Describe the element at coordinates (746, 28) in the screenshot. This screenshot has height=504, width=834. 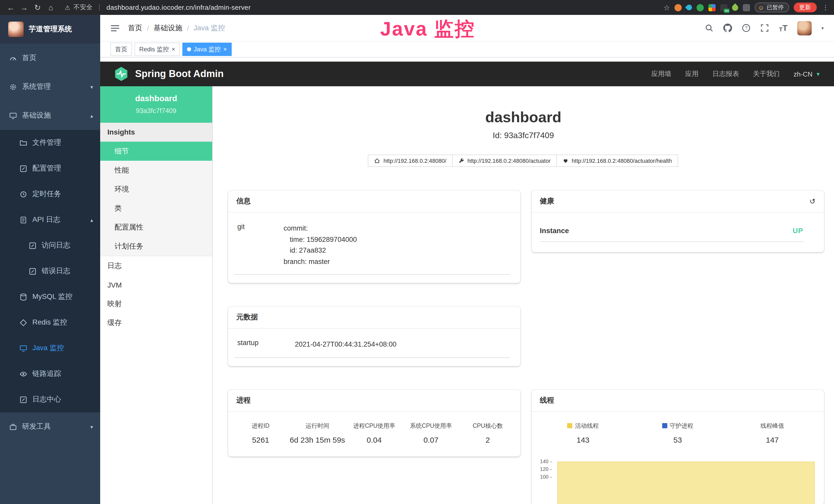
I see `help-icon` at that location.